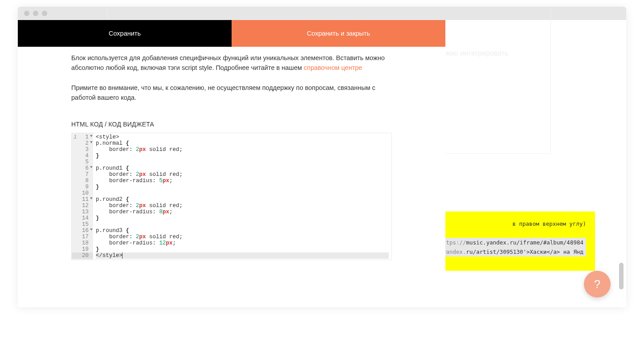 The image size is (644, 342). I want to click on modal-description: Блок используется для добавления специфи…, so click(232, 63).